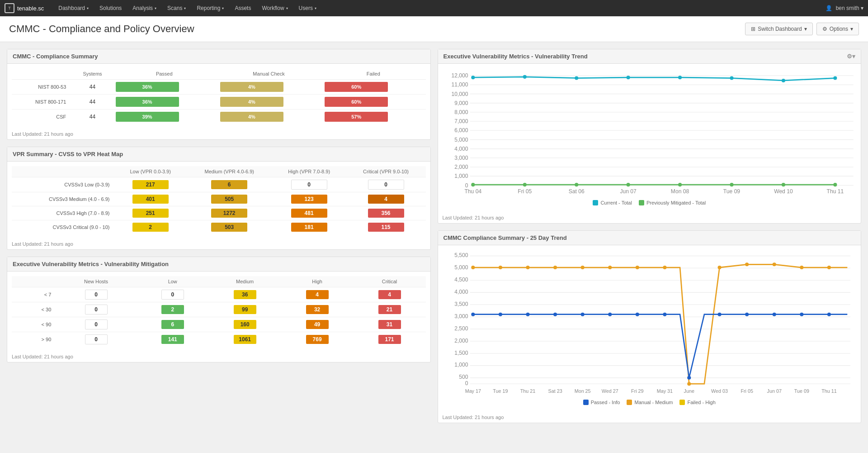  What do you see at coordinates (151, 199) in the screenshot?
I see `cell-low: 401` at bounding box center [151, 199].